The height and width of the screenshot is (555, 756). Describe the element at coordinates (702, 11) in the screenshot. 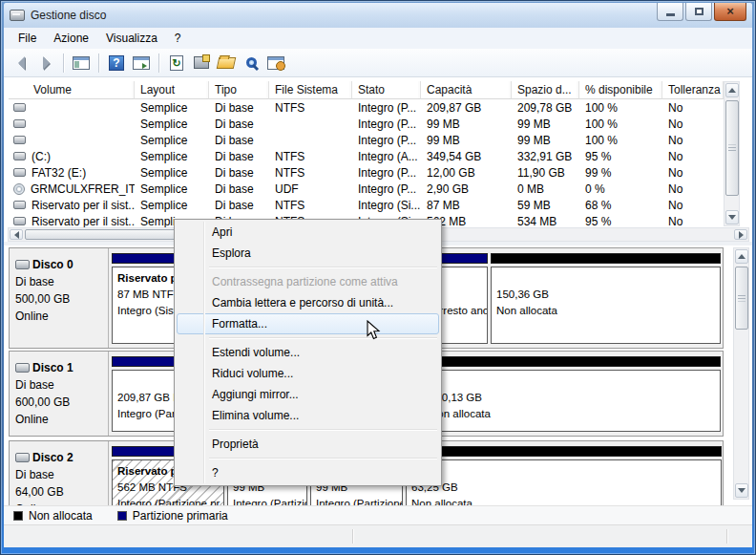

I see `window-controls: ×` at that location.